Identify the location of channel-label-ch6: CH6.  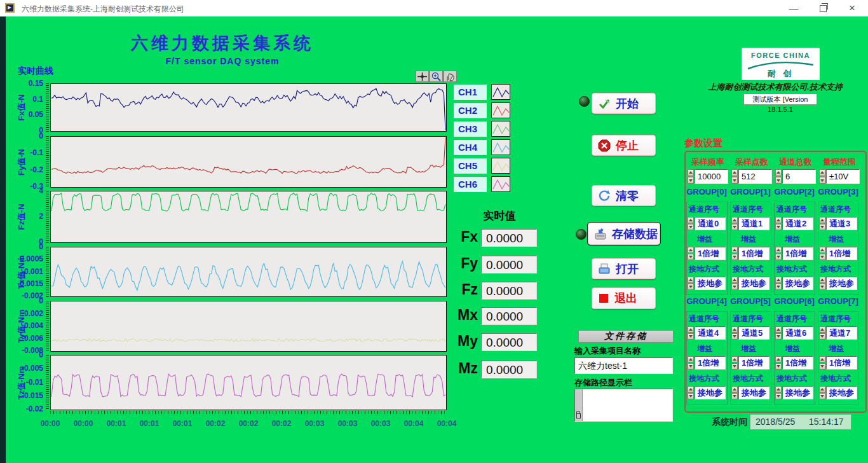
(470, 184).